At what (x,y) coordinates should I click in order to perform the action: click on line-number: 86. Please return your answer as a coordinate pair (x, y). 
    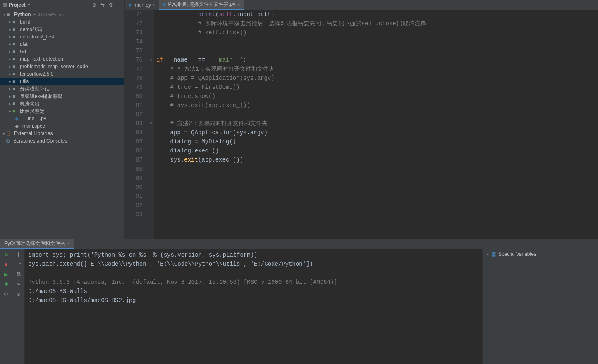
    Looking at the image, I should click on (134, 151).